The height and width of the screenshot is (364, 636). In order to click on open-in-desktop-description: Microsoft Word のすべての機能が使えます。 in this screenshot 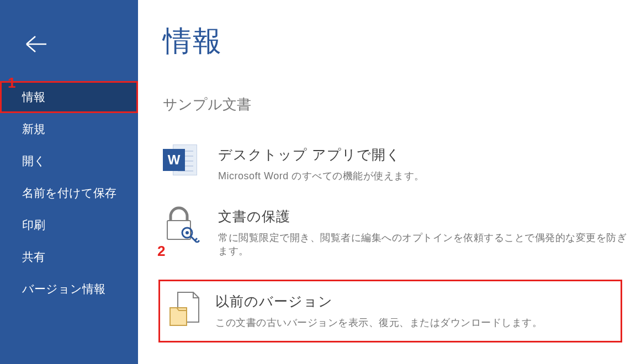, I will do `click(427, 176)`.